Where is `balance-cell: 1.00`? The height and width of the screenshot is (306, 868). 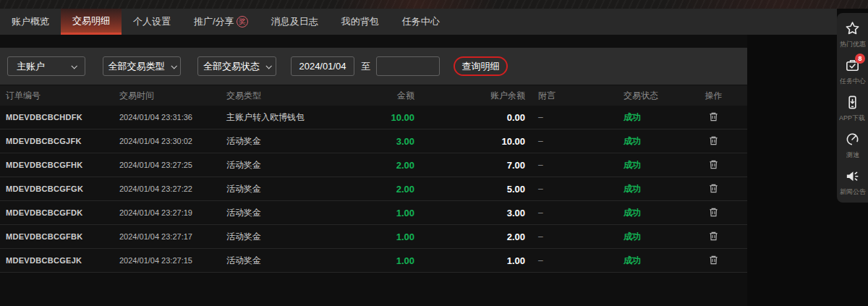 balance-cell: 1.00 is located at coordinates (470, 260).